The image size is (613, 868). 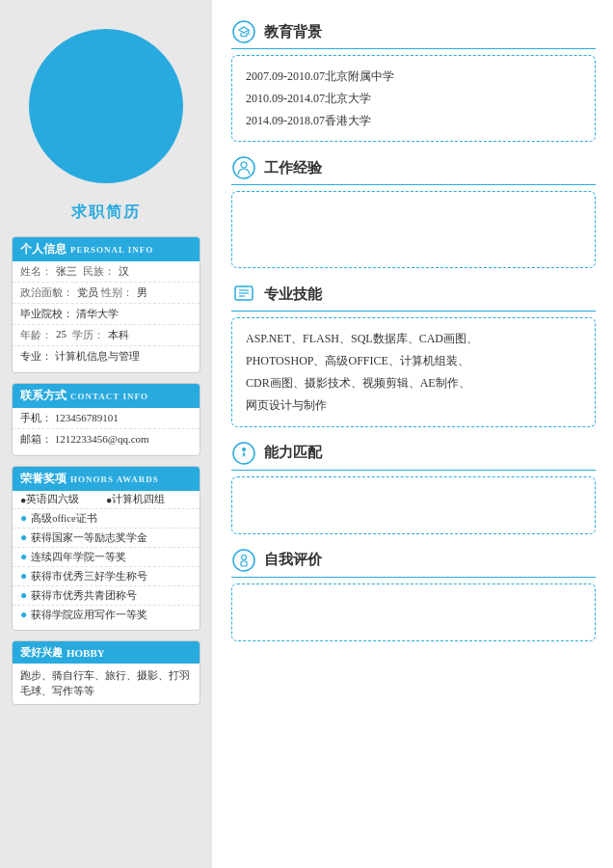 I want to click on name-value: 张三, so click(x=67, y=272).